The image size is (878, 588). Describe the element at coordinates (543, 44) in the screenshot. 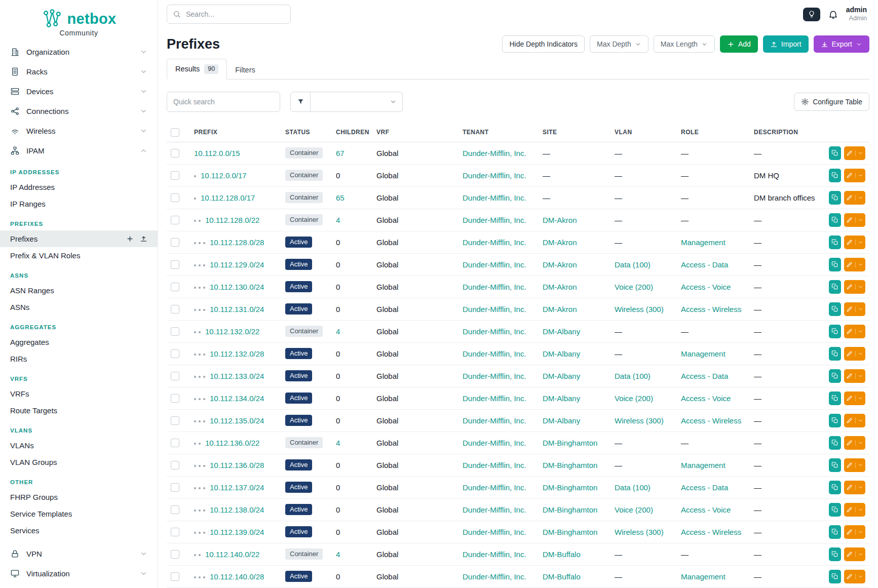

I see `hide-depth-indicators-button: Hide Depth Indicators` at that location.